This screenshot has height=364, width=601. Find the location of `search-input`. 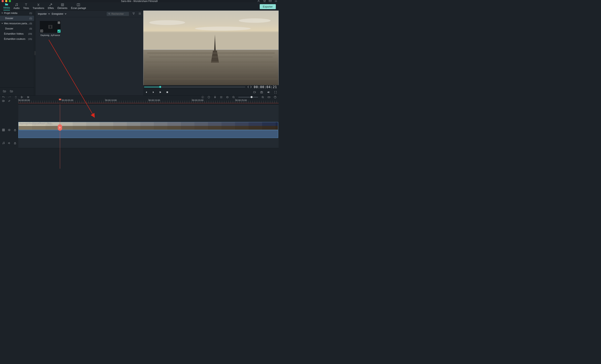

search-input is located at coordinates (120, 14).